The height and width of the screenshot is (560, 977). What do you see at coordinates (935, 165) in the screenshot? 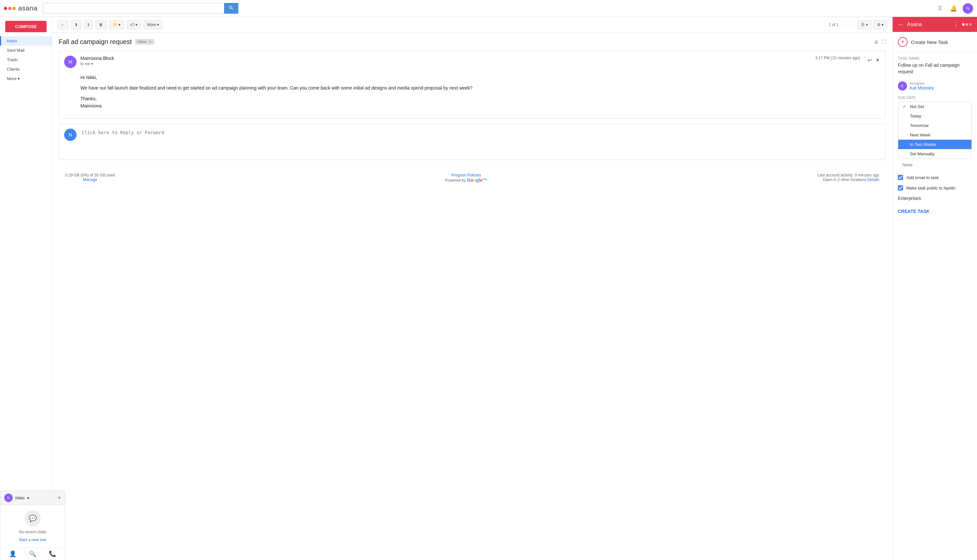
I see `due-date-none: None` at bounding box center [935, 165].